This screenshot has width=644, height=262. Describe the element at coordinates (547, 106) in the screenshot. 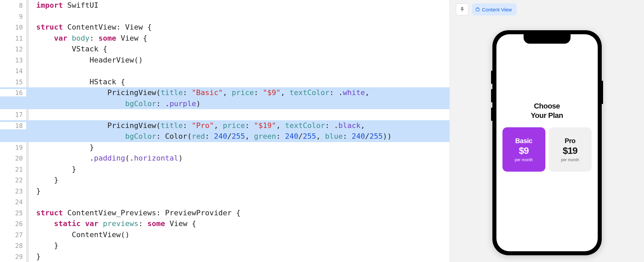

I see `heading-line-1: Choose` at that location.